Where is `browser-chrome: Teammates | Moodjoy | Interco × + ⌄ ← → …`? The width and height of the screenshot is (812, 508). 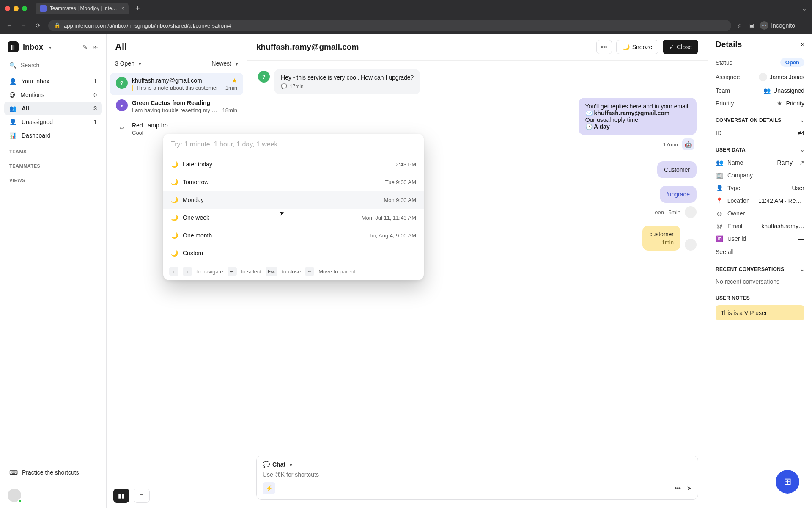
browser-chrome: Teammates | Moodjoy | Interco × + ⌄ ← → … is located at coordinates (406, 17).